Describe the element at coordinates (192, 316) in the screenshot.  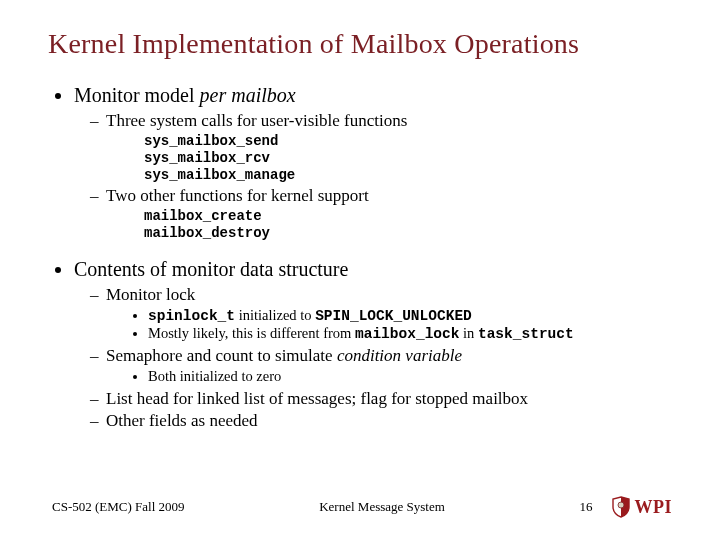
I see `mono-text: spinlock_t` at that location.